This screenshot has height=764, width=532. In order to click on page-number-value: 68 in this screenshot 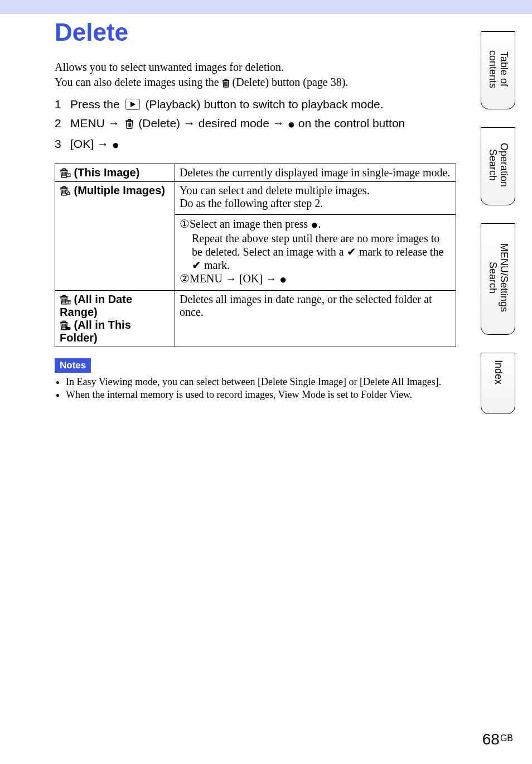, I will do `click(491, 739)`.